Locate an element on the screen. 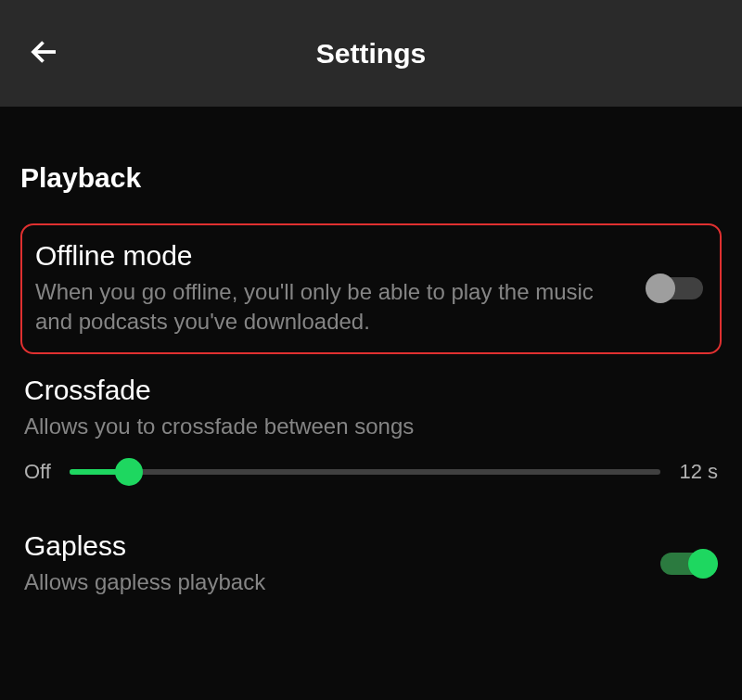  offline-desc: When you go offline, you'll only be able… is located at coordinates (331, 308).